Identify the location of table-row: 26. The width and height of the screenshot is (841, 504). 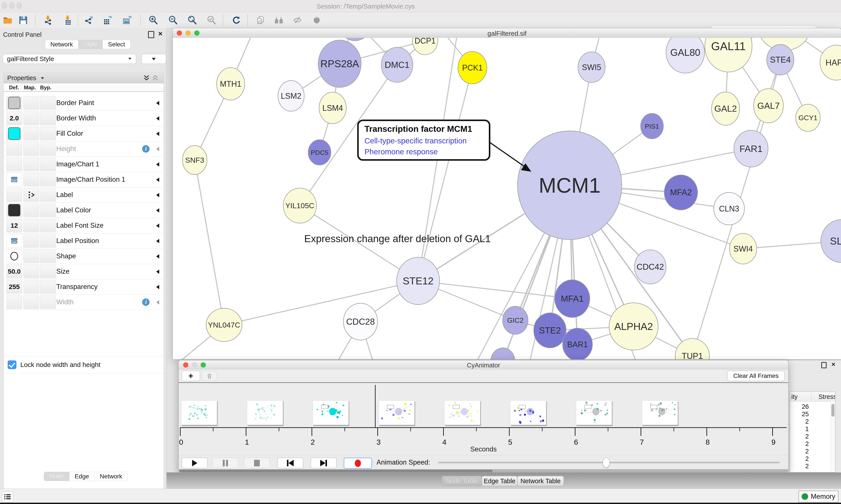
(800, 407).